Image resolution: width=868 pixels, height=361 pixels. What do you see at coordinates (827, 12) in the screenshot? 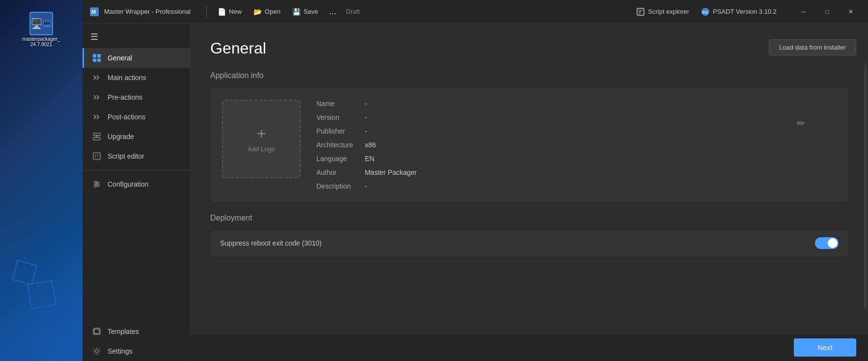
I see `maximize-button: □` at bounding box center [827, 12].